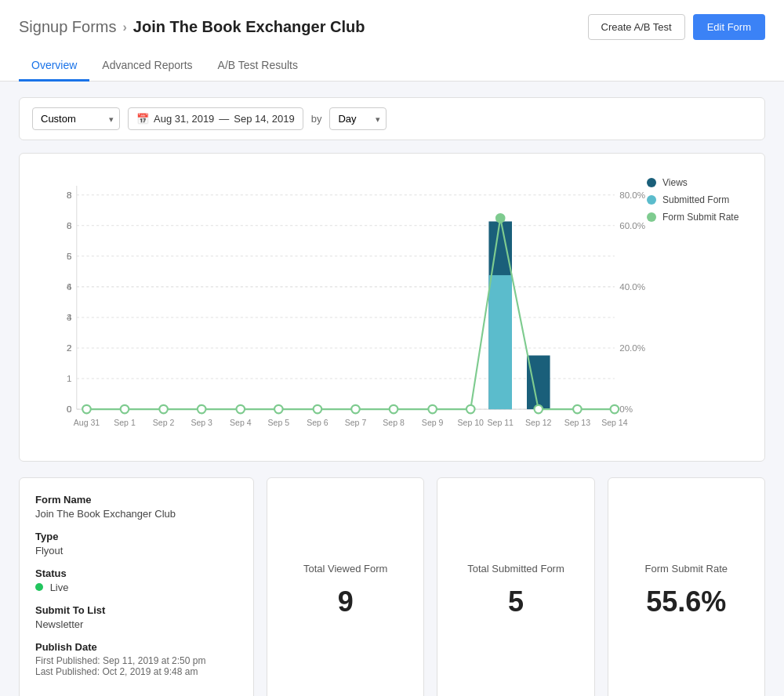 The image size is (784, 696). Describe the element at coordinates (87, 422) in the screenshot. I see `svg-text: Aug 31` at that location.